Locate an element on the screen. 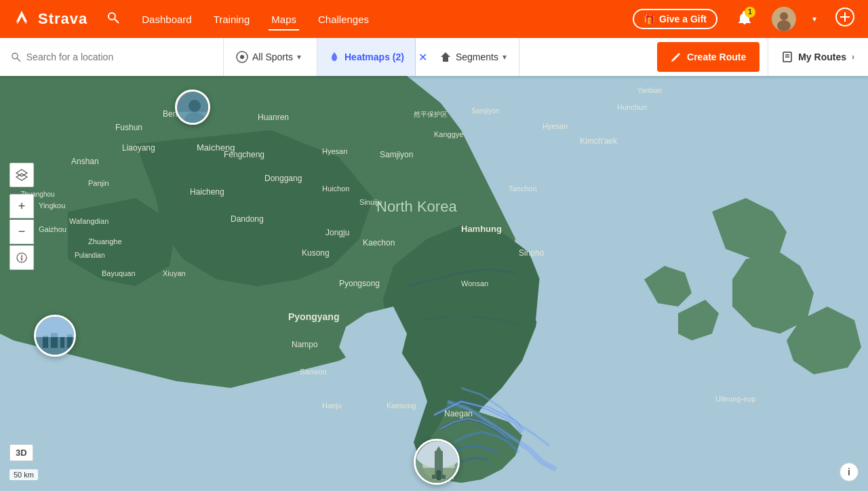 This screenshot has height=491, width=868. svg-text: North Korea is located at coordinates (416, 206).